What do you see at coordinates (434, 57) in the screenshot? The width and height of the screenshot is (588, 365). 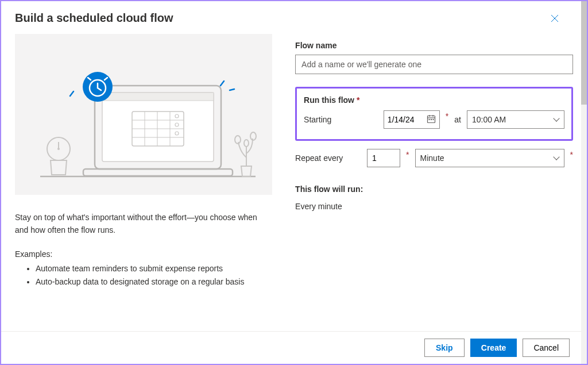 I see `flow-name-section: Flow name` at bounding box center [434, 57].